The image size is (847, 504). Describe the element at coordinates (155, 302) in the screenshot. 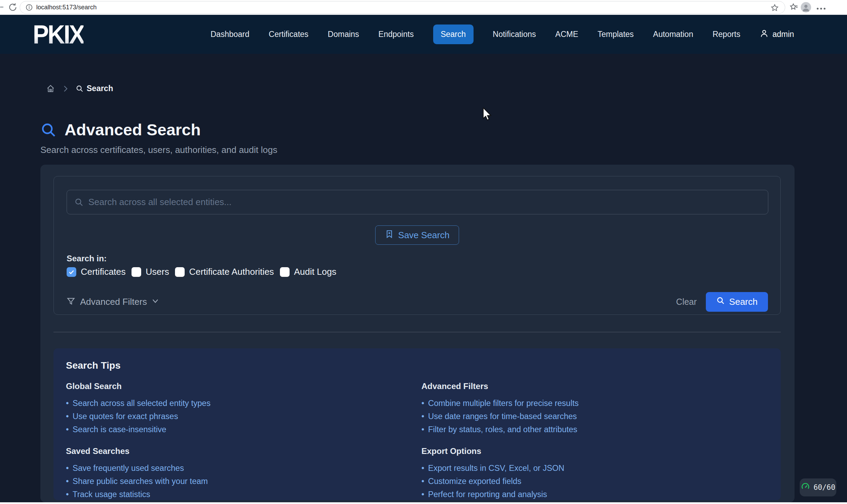

I see `chevron-down-icon` at that location.